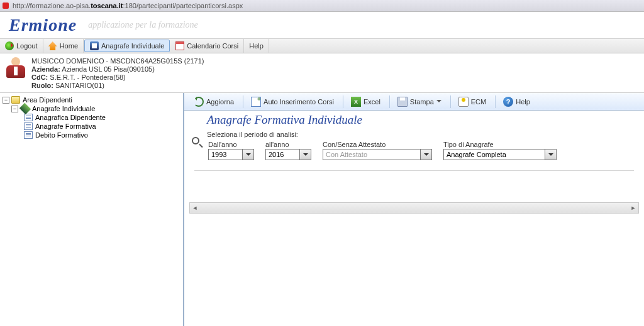 The width and height of the screenshot is (644, 326). I want to click on select-value: Con Attestato, so click(372, 155).